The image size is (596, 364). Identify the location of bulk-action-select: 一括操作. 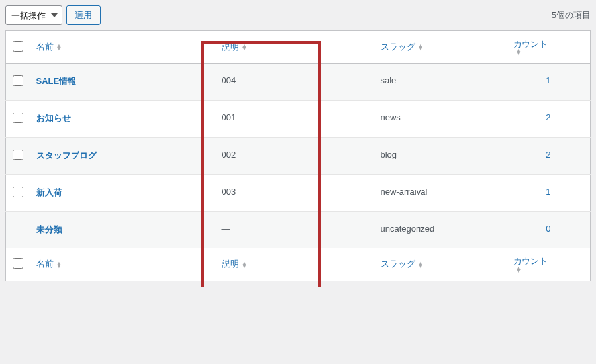
(34, 15).